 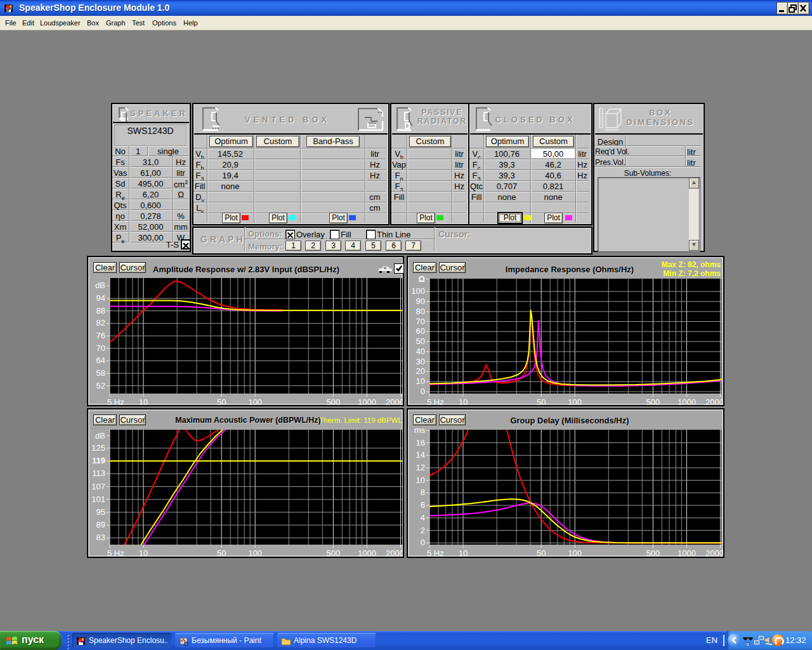 I want to click on svg-text: 64, so click(x=101, y=361).